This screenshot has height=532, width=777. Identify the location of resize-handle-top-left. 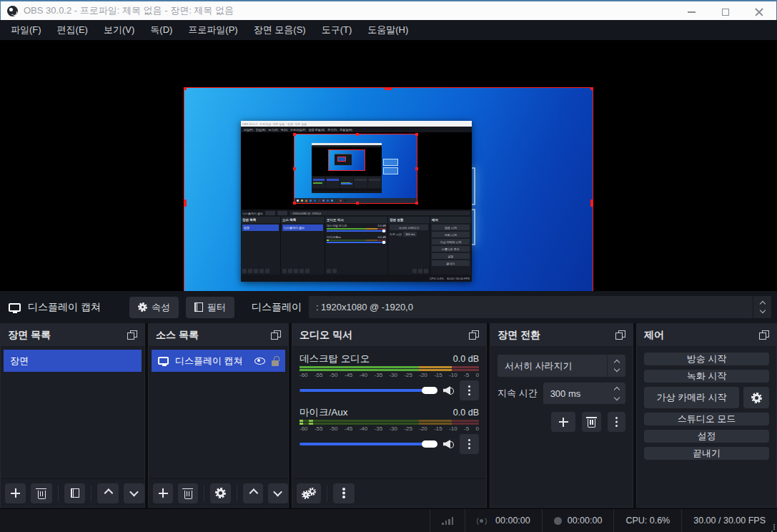
(185, 89).